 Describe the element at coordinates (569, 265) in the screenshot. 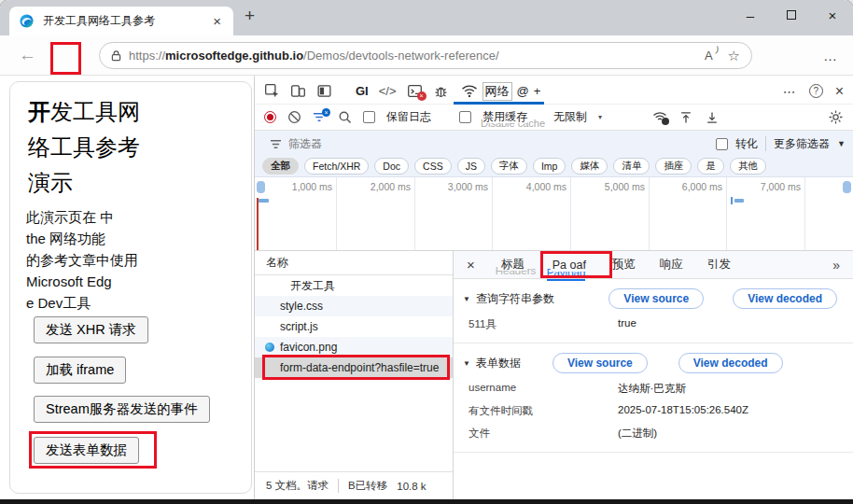

I see `tab-payload: Payload Pa oaf` at that location.